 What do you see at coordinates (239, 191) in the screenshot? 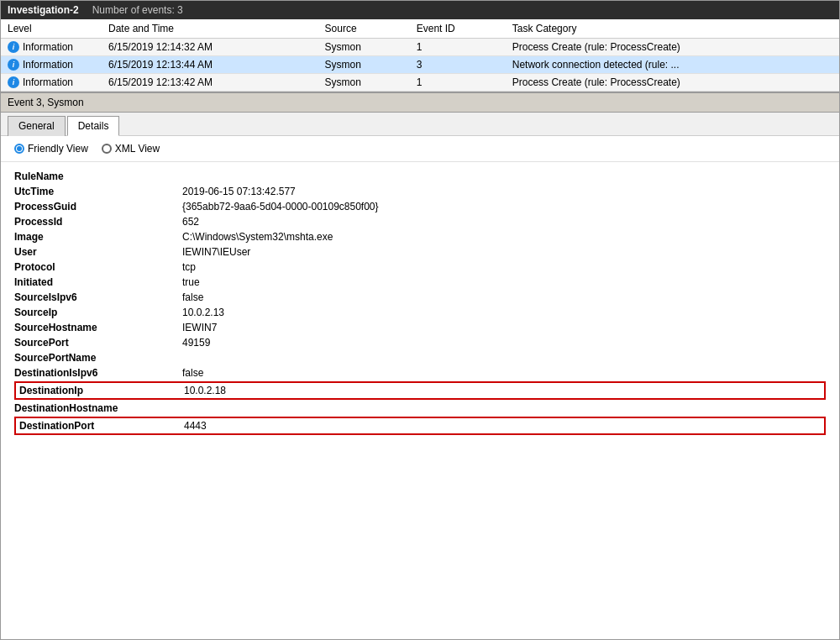
I see `prop-value: 2019-06-15 07:13:42.577` at bounding box center [239, 191].